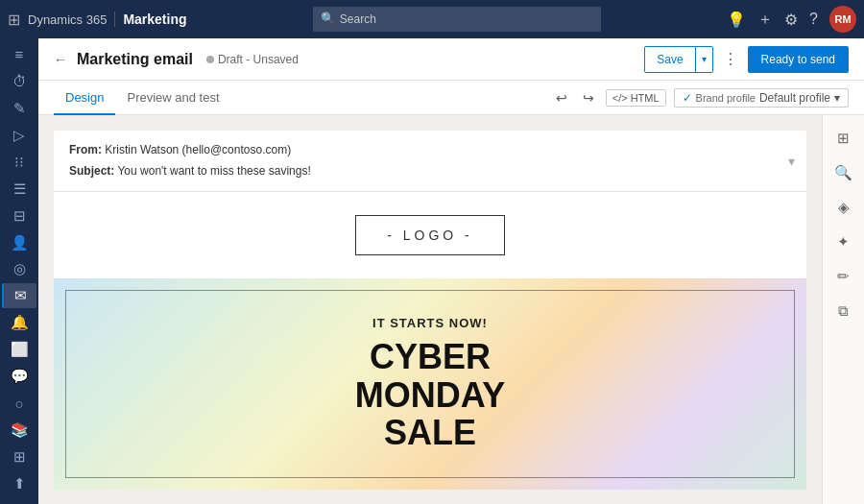 This screenshot has width=864, height=504. What do you see at coordinates (701, 98) in the screenshot?
I see `tabs-toolbar: ↩ ↪ </> HTML ✓ Brand profile Default pro…` at bounding box center [701, 98].